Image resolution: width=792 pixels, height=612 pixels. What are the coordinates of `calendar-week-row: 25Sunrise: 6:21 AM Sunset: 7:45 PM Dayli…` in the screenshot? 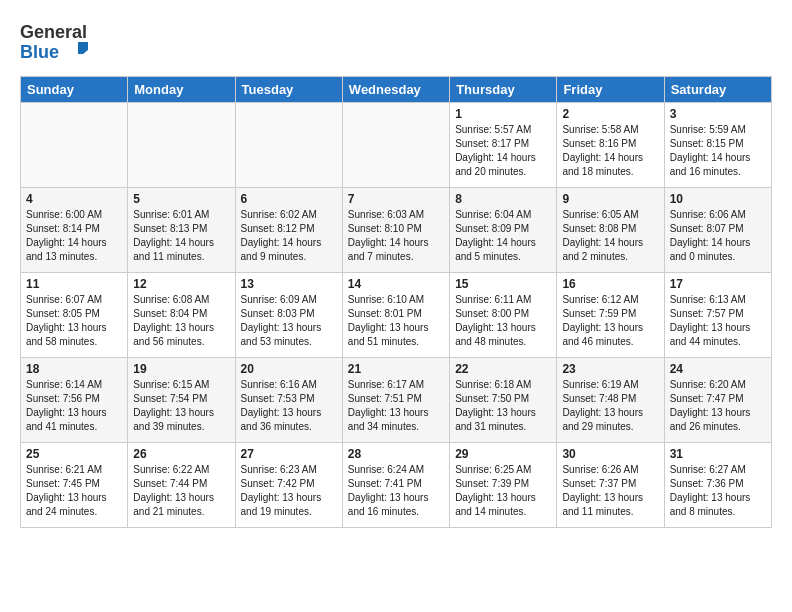 It's located at (396, 486).